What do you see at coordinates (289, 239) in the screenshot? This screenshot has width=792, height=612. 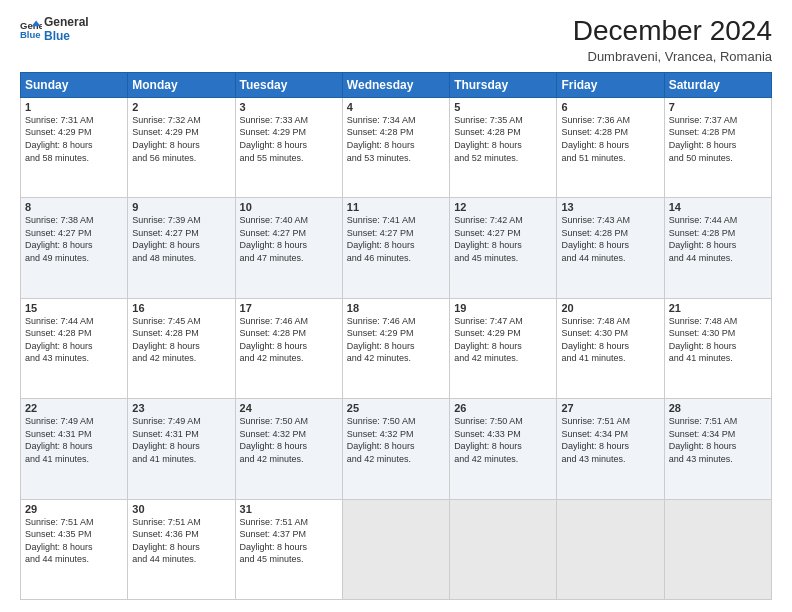 I see `day-info: Sunrise: 7:40 AM Sunset: 4:27 PM Dayligh…` at bounding box center [289, 239].